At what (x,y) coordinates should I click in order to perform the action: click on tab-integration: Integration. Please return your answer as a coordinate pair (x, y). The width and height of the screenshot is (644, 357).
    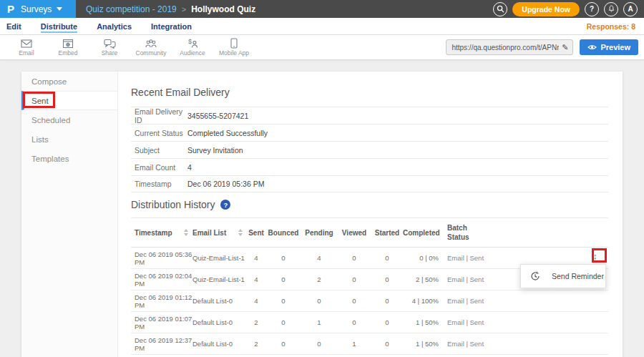
    Looking at the image, I should click on (172, 26).